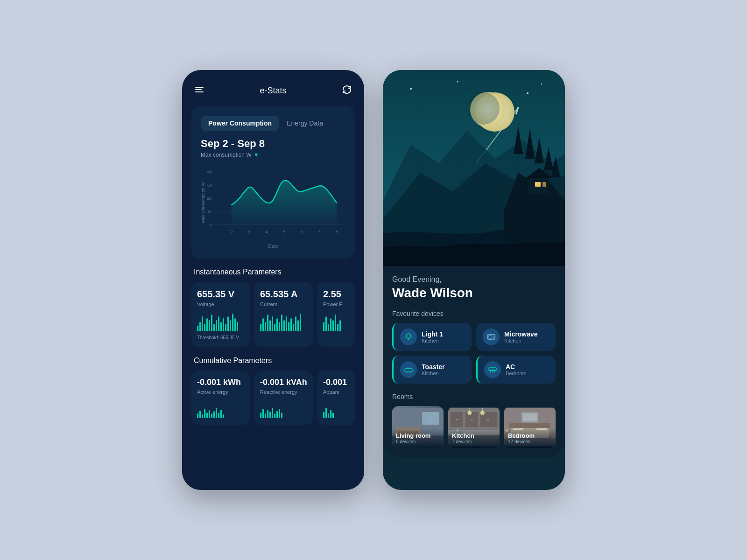 This screenshot has width=747, height=560. Describe the element at coordinates (433, 367) in the screenshot. I see `toaster-name: Toaster` at that location.